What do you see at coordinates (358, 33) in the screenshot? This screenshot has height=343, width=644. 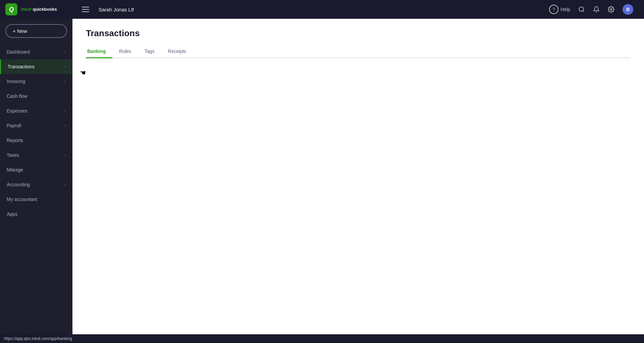 I see `page-title: Transactions` at bounding box center [358, 33].